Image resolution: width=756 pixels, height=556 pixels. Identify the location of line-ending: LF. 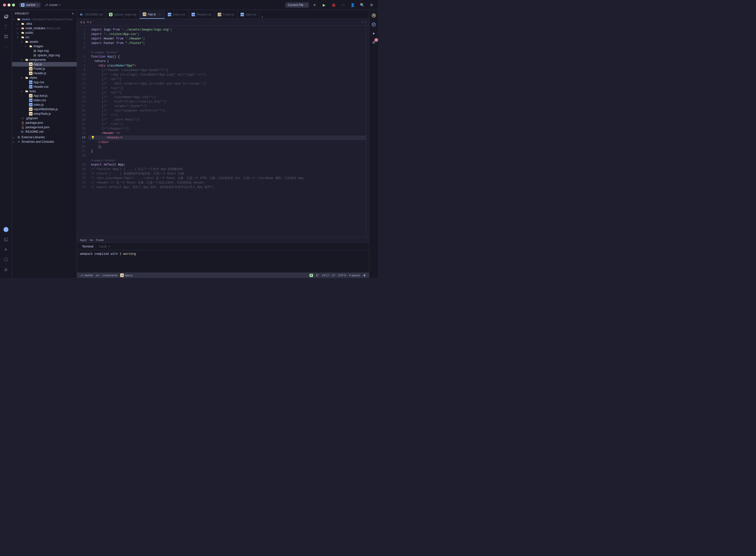
(334, 275).